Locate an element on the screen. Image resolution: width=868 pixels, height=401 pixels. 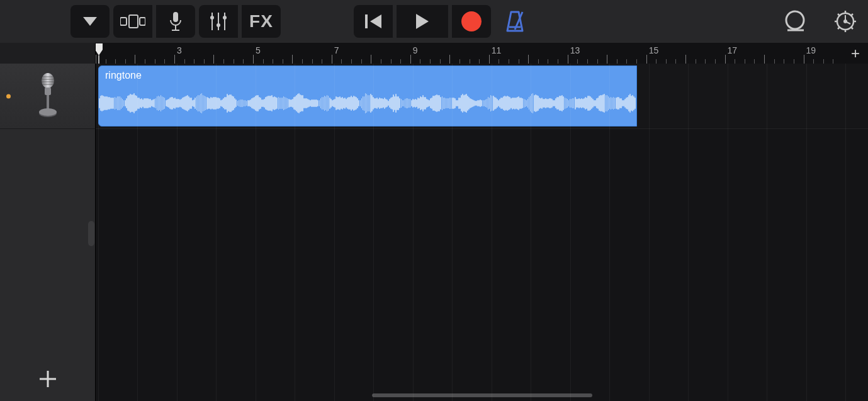
rewind-button is located at coordinates (373, 21).